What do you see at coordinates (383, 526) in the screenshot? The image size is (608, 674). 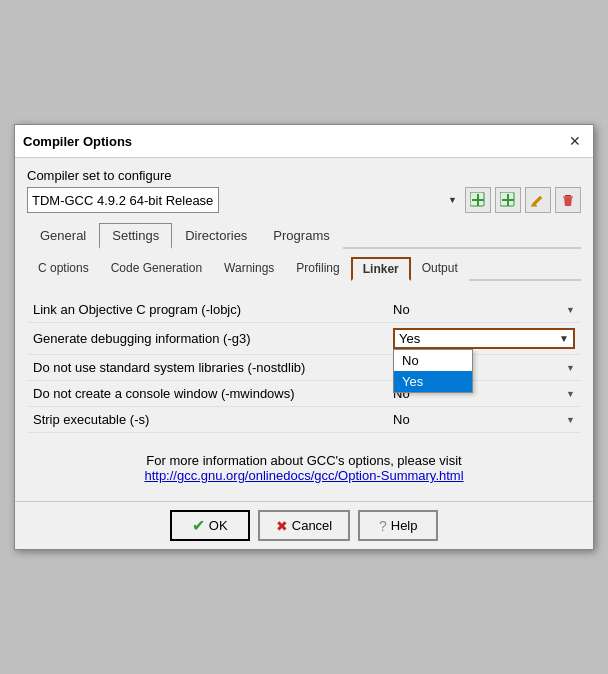 I see `help-icon: ?` at bounding box center [383, 526].